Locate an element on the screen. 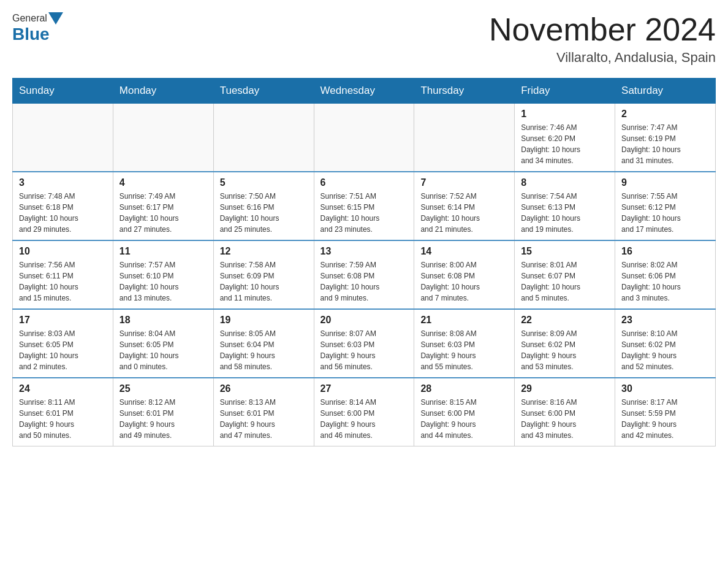 The height and width of the screenshot is (563, 728). day-number: 2 is located at coordinates (665, 114).